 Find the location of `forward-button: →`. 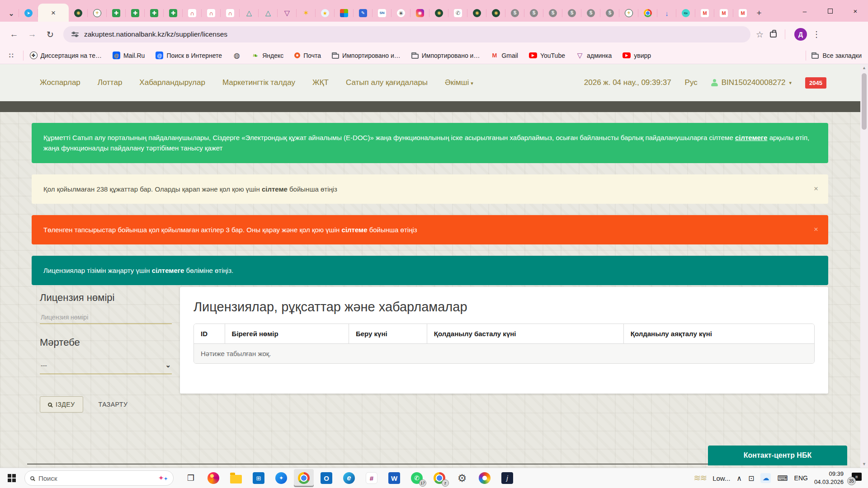

forward-button: → is located at coordinates (32, 34).